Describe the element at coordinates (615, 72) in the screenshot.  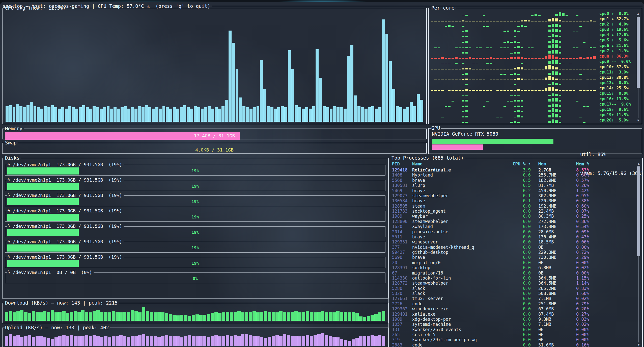
I see `core-label: cpu11↓ 3.9%` at that location.